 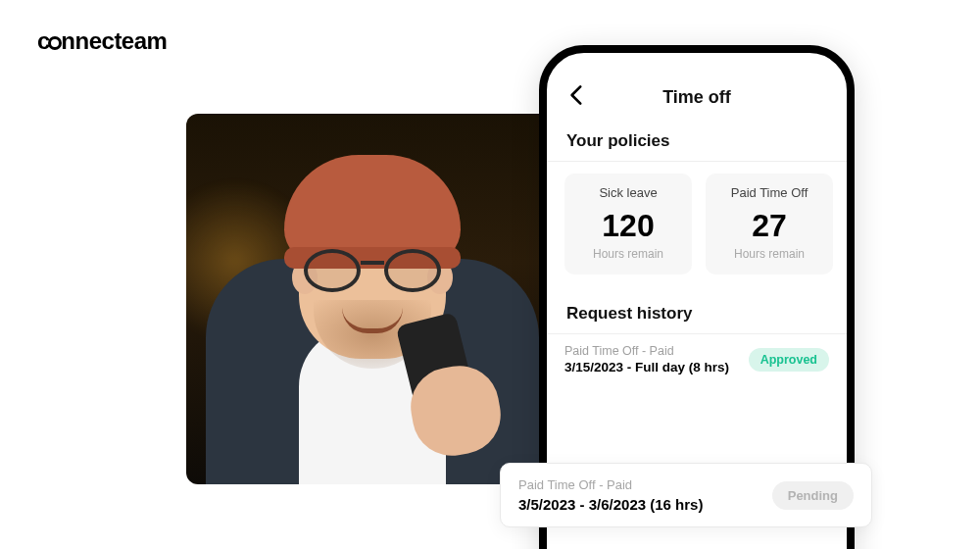 What do you see at coordinates (769, 192) in the screenshot?
I see `policy-name: Paid Time Off` at bounding box center [769, 192].